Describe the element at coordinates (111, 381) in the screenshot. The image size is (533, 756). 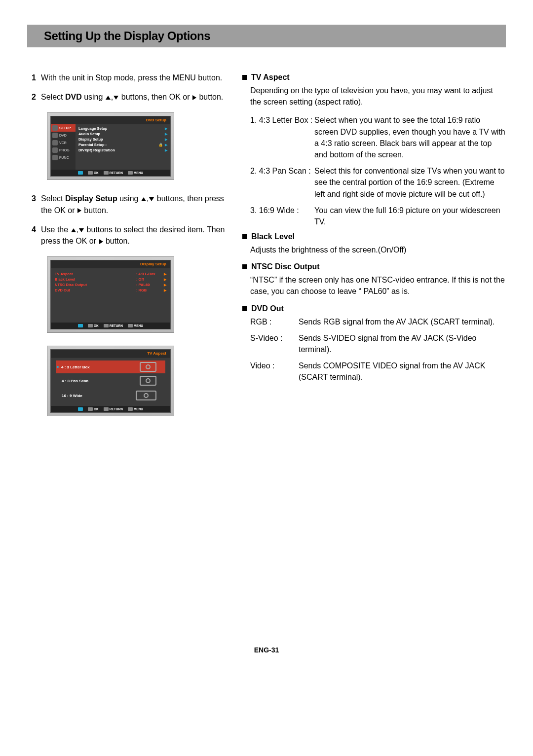
I see `aspect-panscan: 4 : 3 Pan Scan` at that location.